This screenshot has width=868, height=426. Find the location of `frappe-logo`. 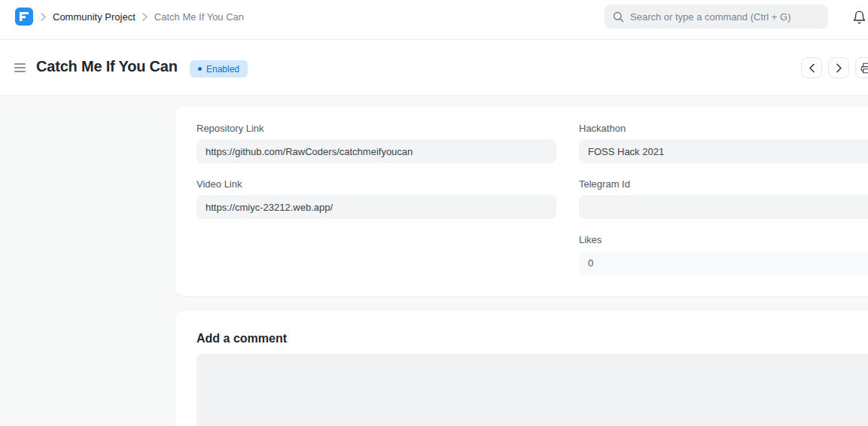

frappe-logo is located at coordinates (24, 17).